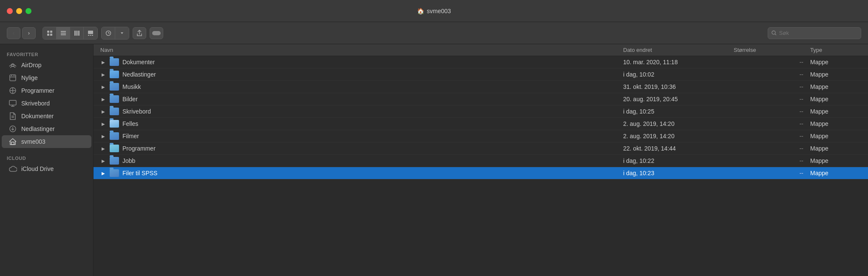 The image size is (868, 276). What do you see at coordinates (108, 33) in the screenshot?
I see `arrange-button` at bounding box center [108, 33].